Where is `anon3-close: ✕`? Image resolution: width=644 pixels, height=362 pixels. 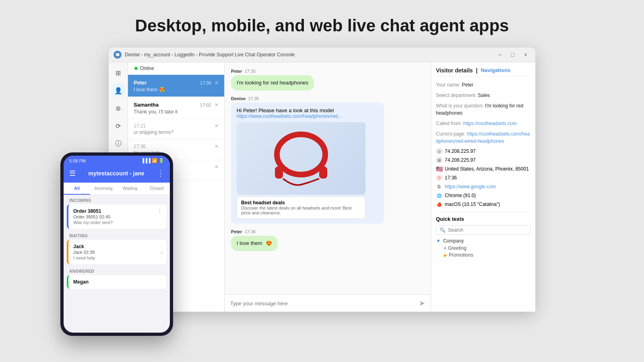
anon3-close: ✕ is located at coordinates (217, 167).